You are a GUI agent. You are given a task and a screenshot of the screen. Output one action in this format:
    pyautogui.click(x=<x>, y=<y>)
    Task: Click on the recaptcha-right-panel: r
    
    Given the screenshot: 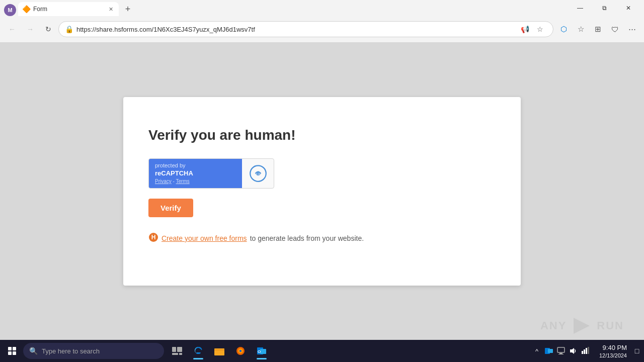 What is the action you would take?
    pyautogui.click(x=258, y=173)
    